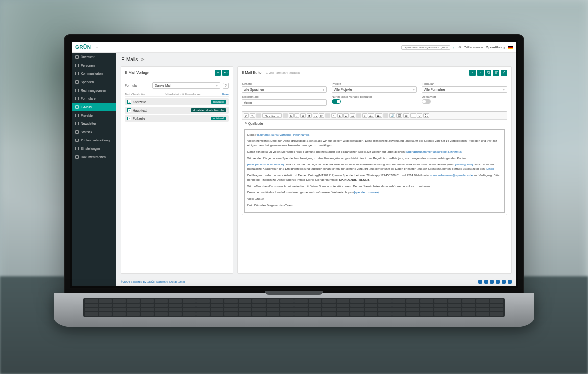  I want to click on section-badge: individuell, so click(219, 102).